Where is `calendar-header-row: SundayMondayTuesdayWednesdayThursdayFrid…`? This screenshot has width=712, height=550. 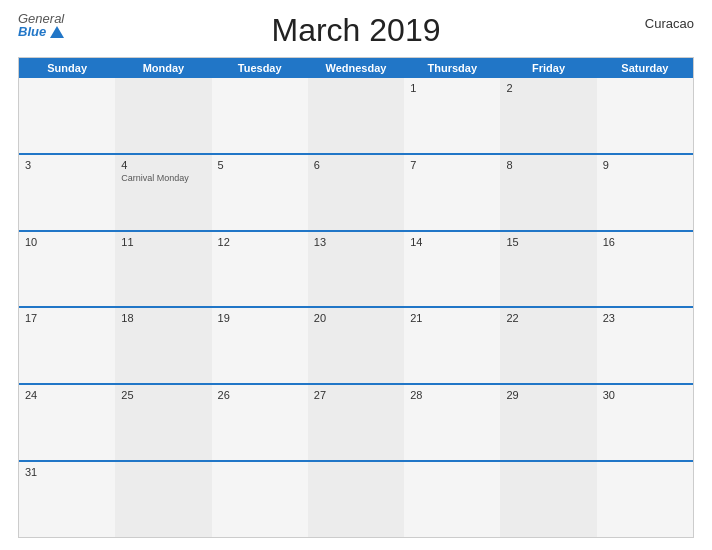 calendar-header-row: SundayMondayTuesdayWednesdayThursdayFrid… is located at coordinates (356, 68).